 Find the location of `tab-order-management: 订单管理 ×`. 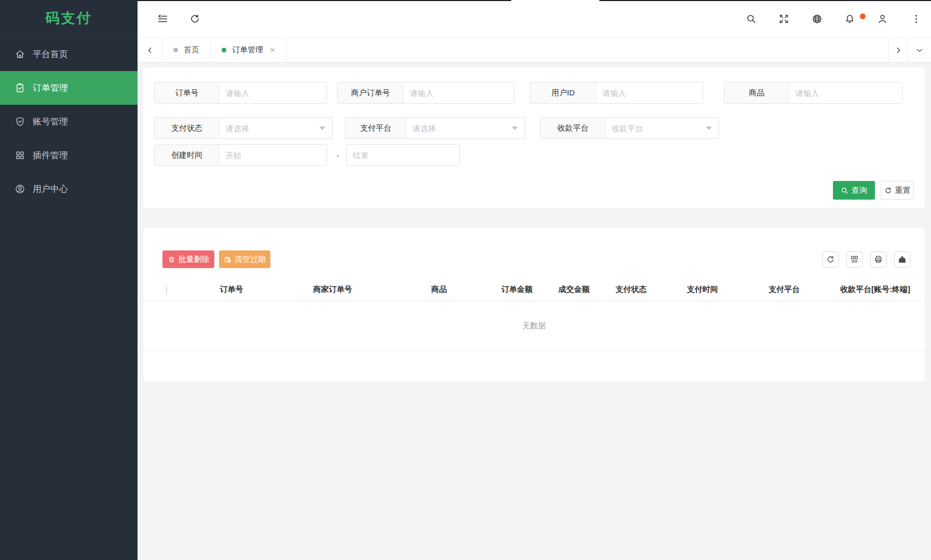

tab-order-management: 订单管理 × is located at coordinates (249, 50).